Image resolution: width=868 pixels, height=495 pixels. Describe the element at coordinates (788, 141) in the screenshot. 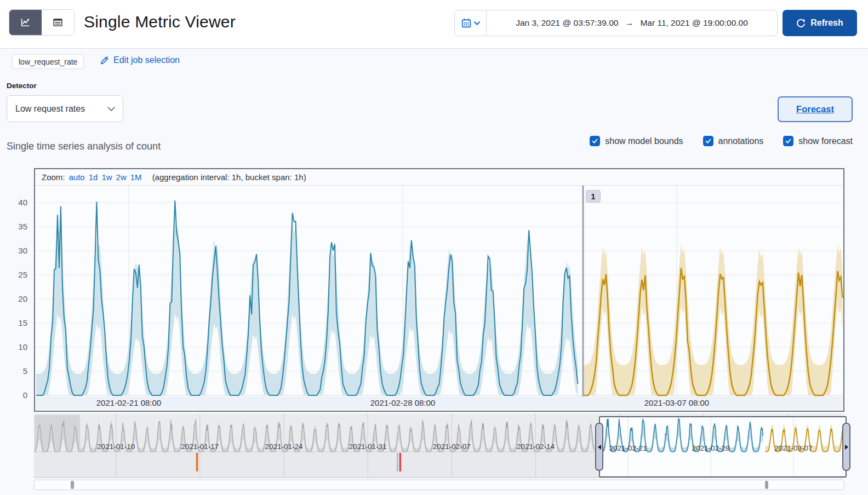

I see `checkbox-show-forecast` at that location.